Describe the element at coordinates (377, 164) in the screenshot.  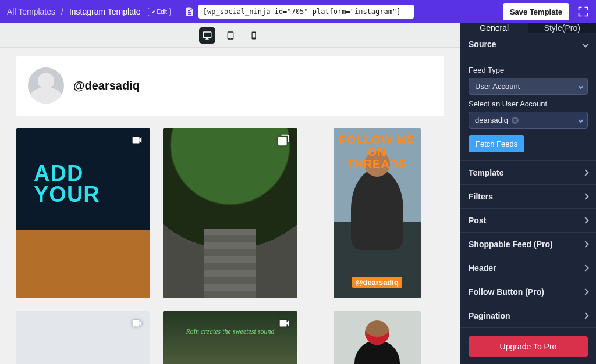
I see `tile-overlay-text: THREADS` at that location.